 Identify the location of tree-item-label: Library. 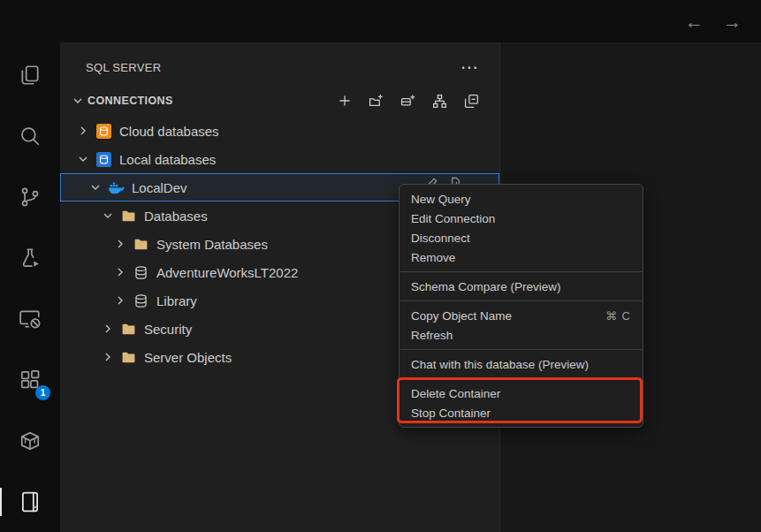
(177, 300).